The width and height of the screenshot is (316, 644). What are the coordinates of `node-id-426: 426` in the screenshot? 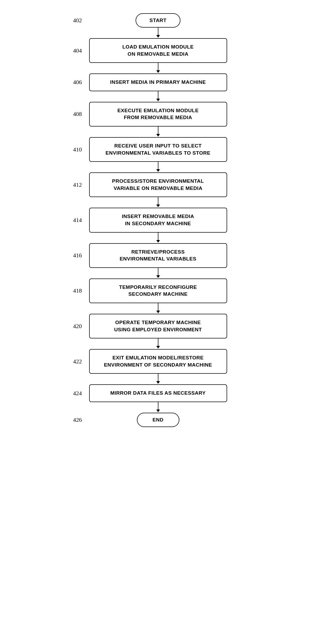 It's located at (77, 420).